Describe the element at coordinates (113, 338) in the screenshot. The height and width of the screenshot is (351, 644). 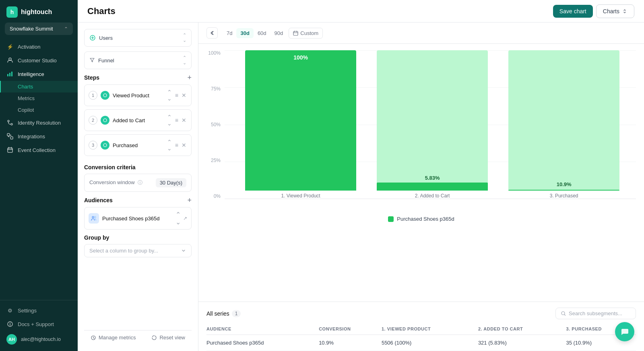
I see `manage-metrics-button: Manage metrics` at that location.